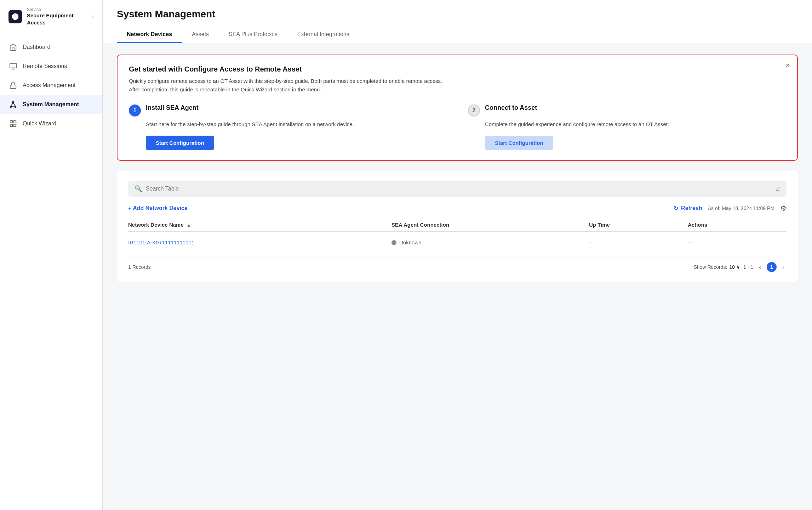 This screenshot has width=812, height=510. I want to click on status-dot-icon, so click(394, 243).